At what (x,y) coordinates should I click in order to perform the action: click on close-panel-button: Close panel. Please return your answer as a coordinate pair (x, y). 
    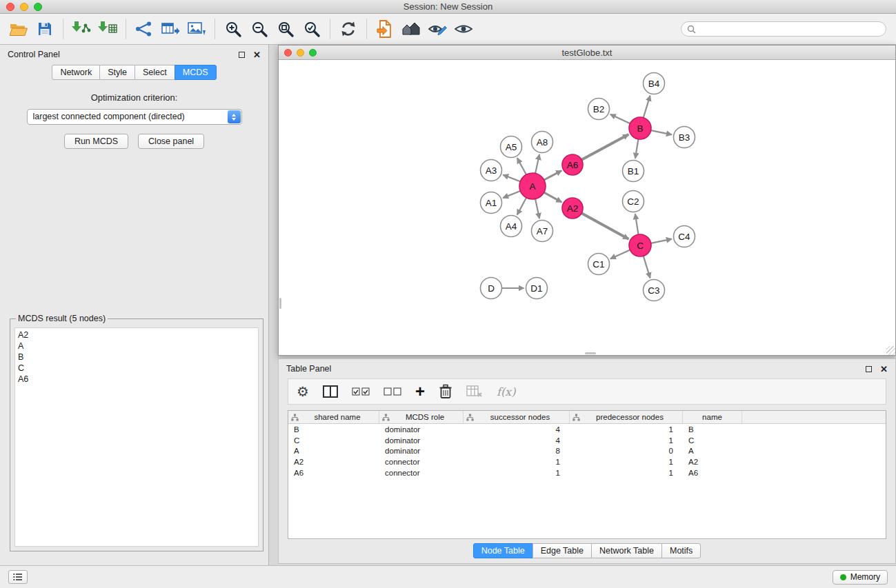
    Looking at the image, I should click on (171, 141).